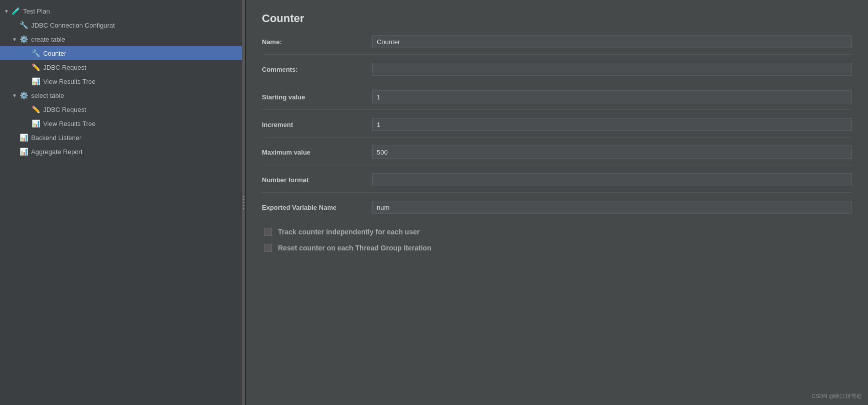 The image size is (868, 405). I want to click on tree-item-backend-listener: ▼ 📊 Backend Listener, so click(122, 138).